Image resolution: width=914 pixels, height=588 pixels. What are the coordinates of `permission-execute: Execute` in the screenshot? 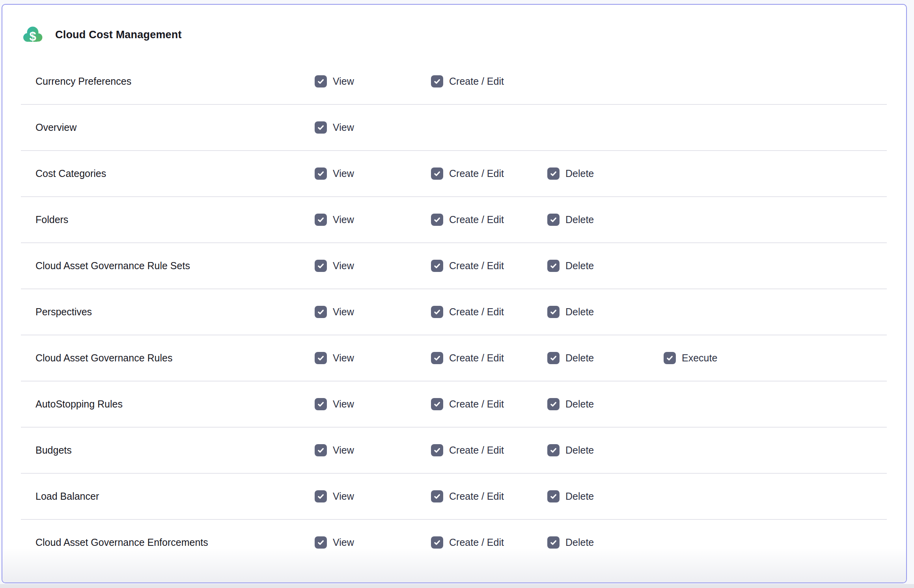 It's located at (785, 358).